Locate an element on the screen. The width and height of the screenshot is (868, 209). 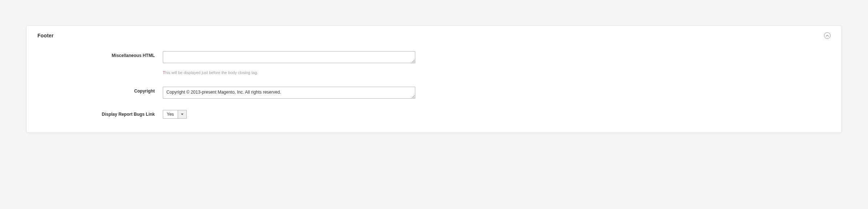
display-bugs-row: Display Report Bugs Link Yes is located at coordinates (434, 114).